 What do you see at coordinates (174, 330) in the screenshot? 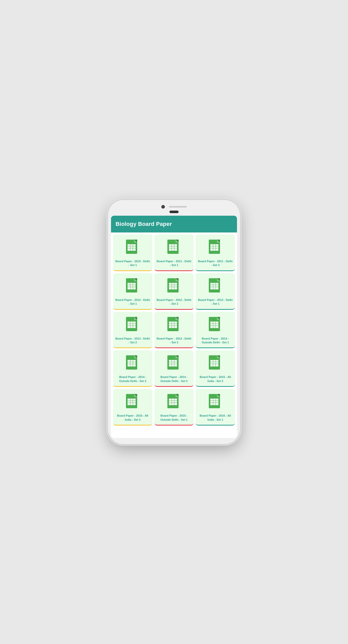
I see `card-grid: Board Paper - 2010 - Delhi - Set 1 Board…` at bounding box center [174, 330].